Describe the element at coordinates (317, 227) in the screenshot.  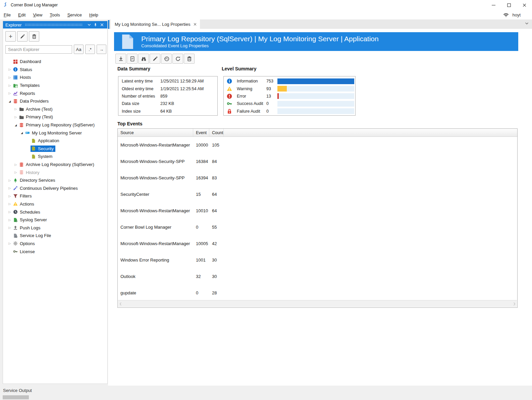
I see `top-events-row: Corner Bowl Log Manager055` at that location.